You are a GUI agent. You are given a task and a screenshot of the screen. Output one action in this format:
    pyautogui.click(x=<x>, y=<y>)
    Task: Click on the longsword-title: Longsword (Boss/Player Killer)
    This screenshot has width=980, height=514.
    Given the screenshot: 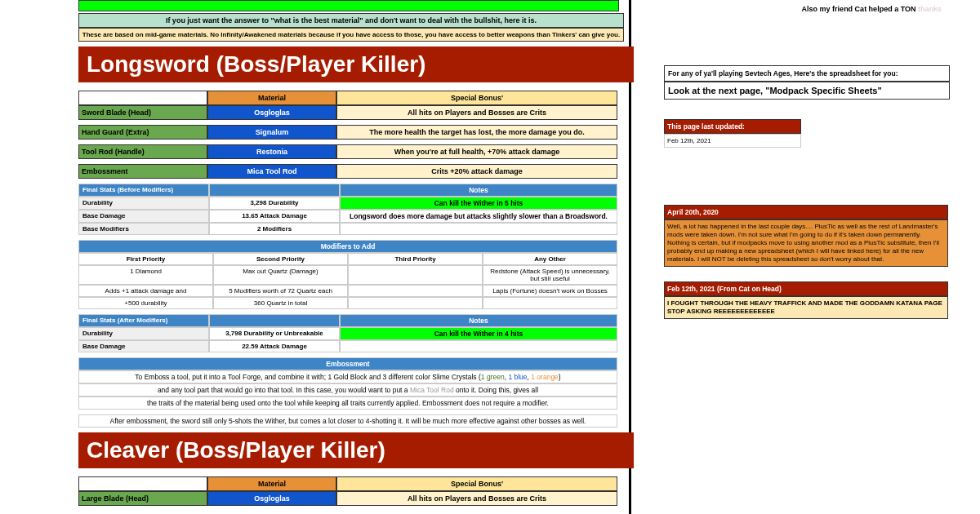 What is the action you would take?
    pyautogui.click(x=356, y=64)
    